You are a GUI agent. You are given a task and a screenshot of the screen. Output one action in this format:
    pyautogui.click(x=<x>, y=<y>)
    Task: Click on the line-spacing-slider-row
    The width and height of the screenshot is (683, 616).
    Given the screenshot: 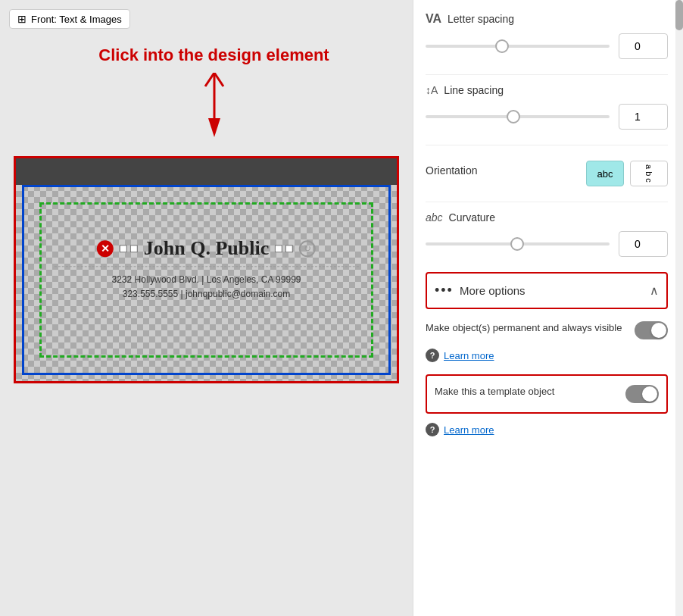 What is the action you would take?
    pyautogui.click(x=547, y=117)
    